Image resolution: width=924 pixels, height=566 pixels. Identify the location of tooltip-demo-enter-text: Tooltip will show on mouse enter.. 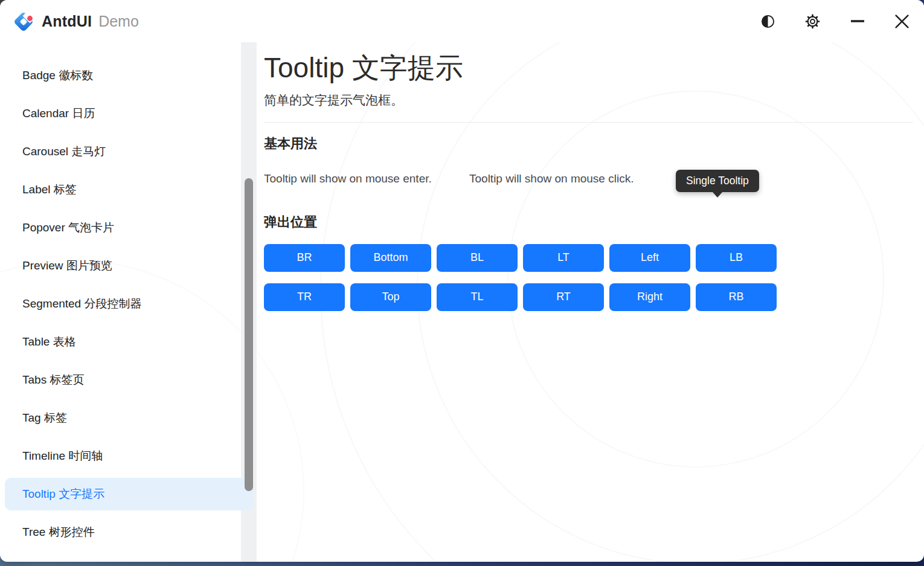
(367, 179).